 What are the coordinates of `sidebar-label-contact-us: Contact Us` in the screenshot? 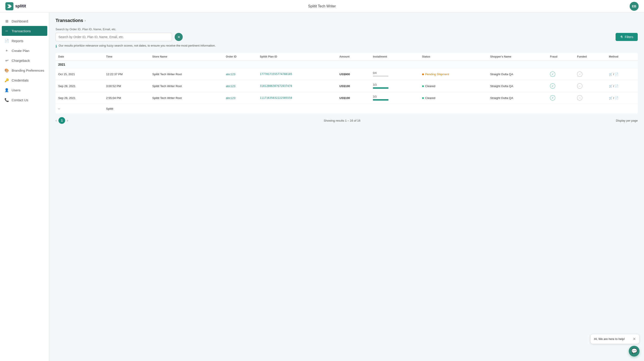 It's located at (20, 100).